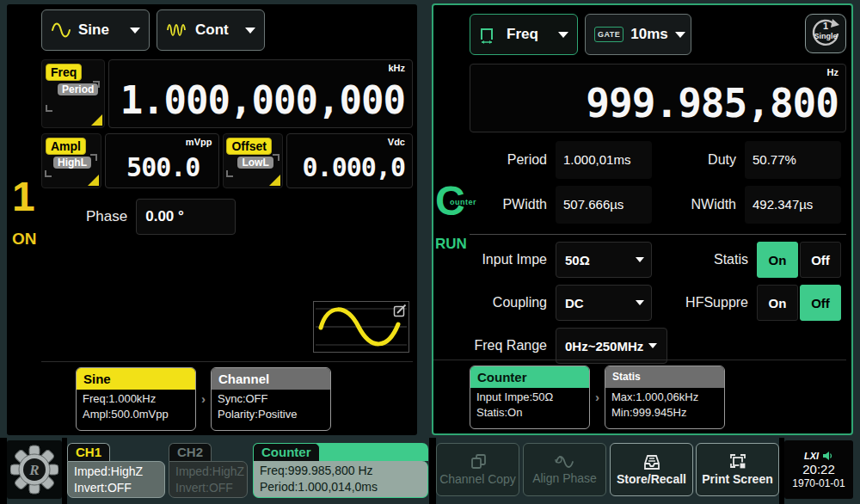  What do you see at coordinates (820, 260) in the screenshot?
I see `statis-off-button: Off` at bounding box center [820, 260].